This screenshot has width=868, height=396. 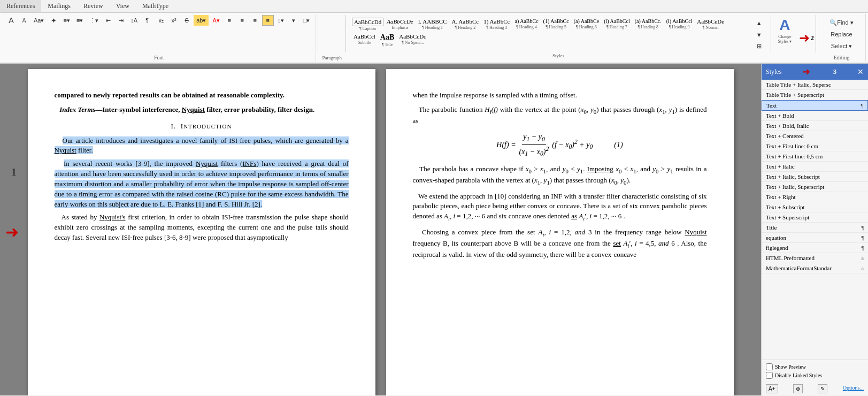 I want to click on style-entry-10: Text + Italic, Superscript, so click(x=815, y=187).